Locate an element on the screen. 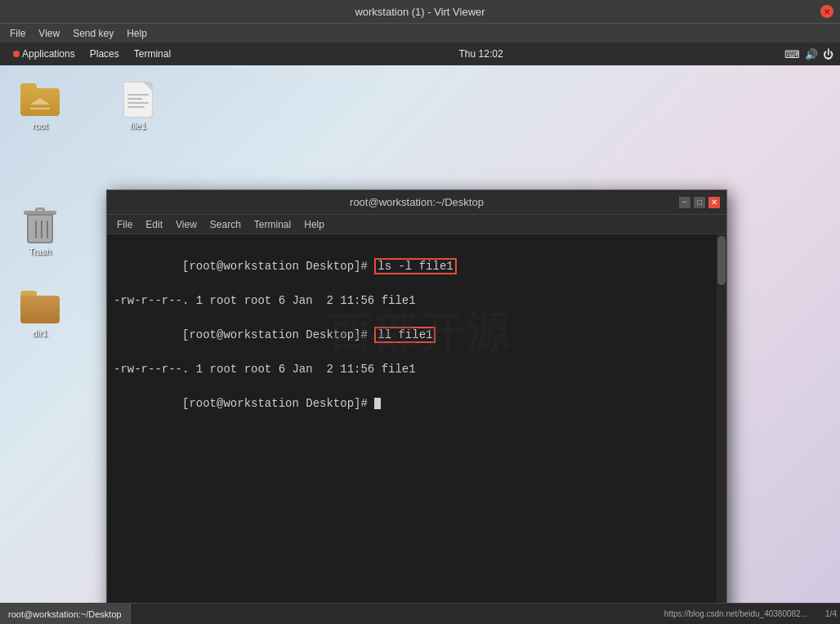  taskbar-item: root@workstation:~/Desktop is located at coordinates (65, 614).